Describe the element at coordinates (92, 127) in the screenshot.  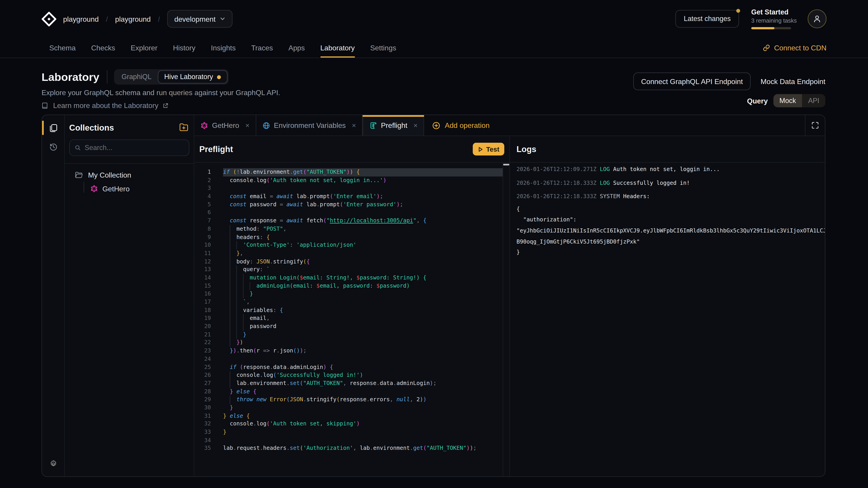
I see `collections-title: Collections` at that location.